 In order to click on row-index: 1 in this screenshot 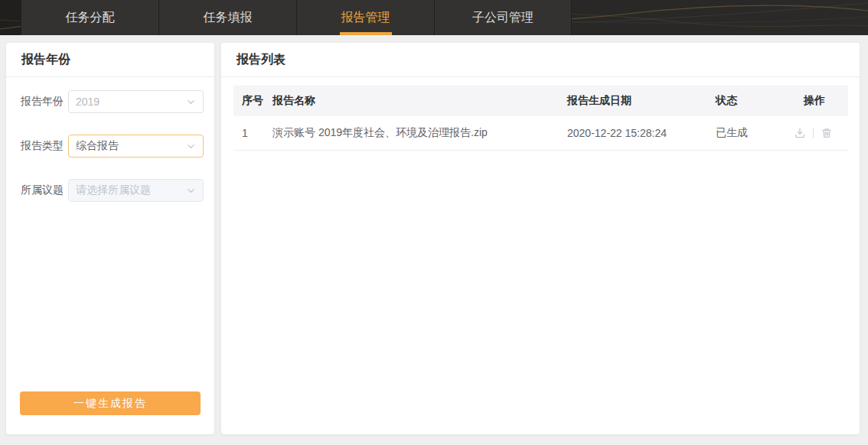, I will do `click(253, 133)`.